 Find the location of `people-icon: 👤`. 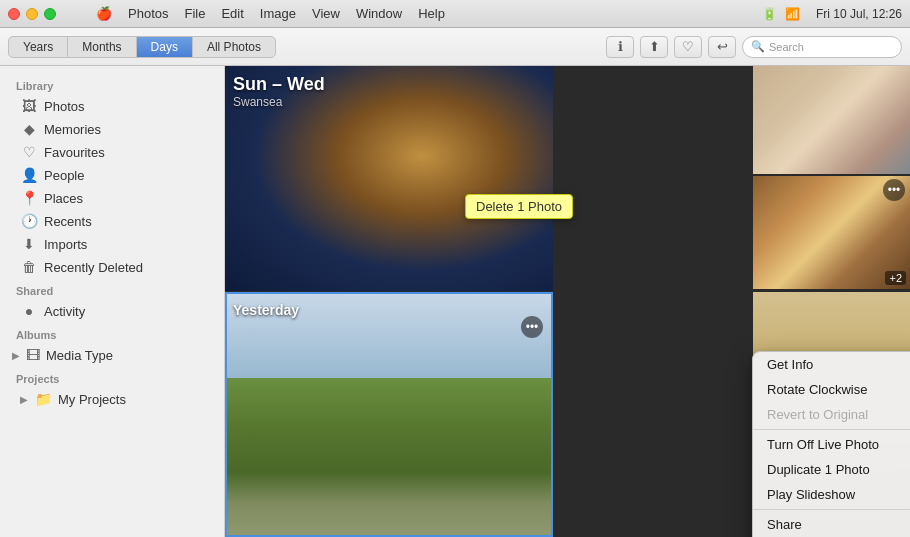

people-icon: 👤 is located at coordinates (29, 175).